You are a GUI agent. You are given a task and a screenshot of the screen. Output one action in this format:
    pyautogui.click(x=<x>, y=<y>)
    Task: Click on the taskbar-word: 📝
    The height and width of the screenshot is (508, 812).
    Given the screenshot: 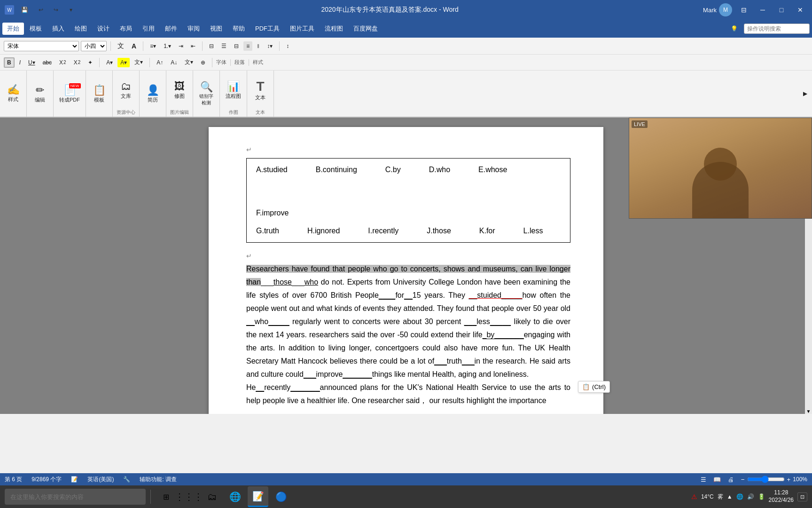 What is the action you would take?
    pyautogui.click(x=258, y=497)
    